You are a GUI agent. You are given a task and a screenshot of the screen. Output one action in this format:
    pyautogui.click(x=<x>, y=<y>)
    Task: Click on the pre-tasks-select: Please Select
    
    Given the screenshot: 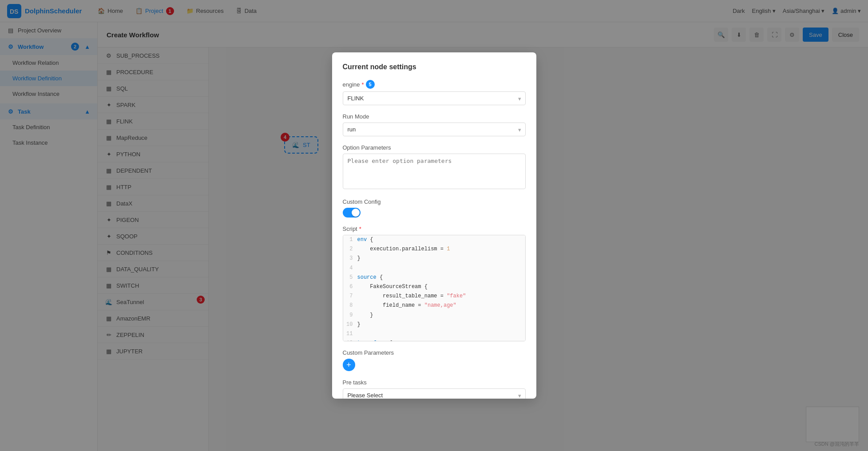 What is the action you would take?
    pyautogui.click(x=434, y=393)
    